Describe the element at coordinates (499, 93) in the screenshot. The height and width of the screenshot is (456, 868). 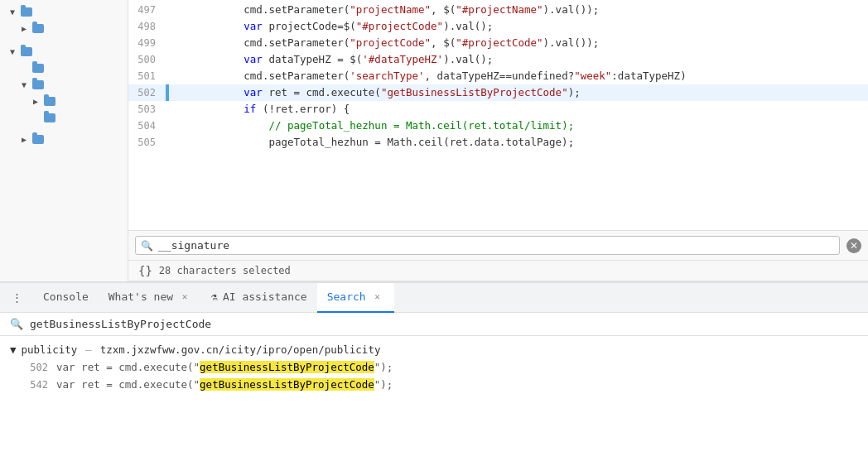
I see `code-line-502: 502 var ret = cmd.execute("getBusinessLi…` at that location.